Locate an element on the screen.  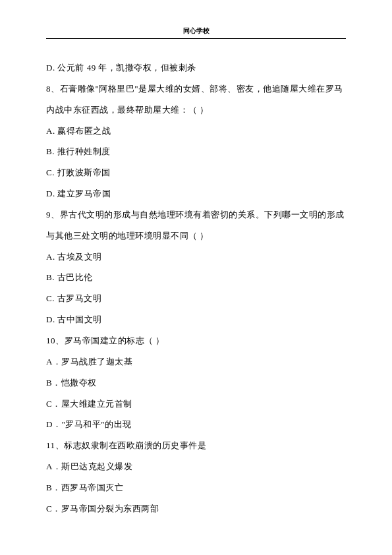
question-10: 10罗马帝国建立的标志（ ） is located at coordinates (196, 341).